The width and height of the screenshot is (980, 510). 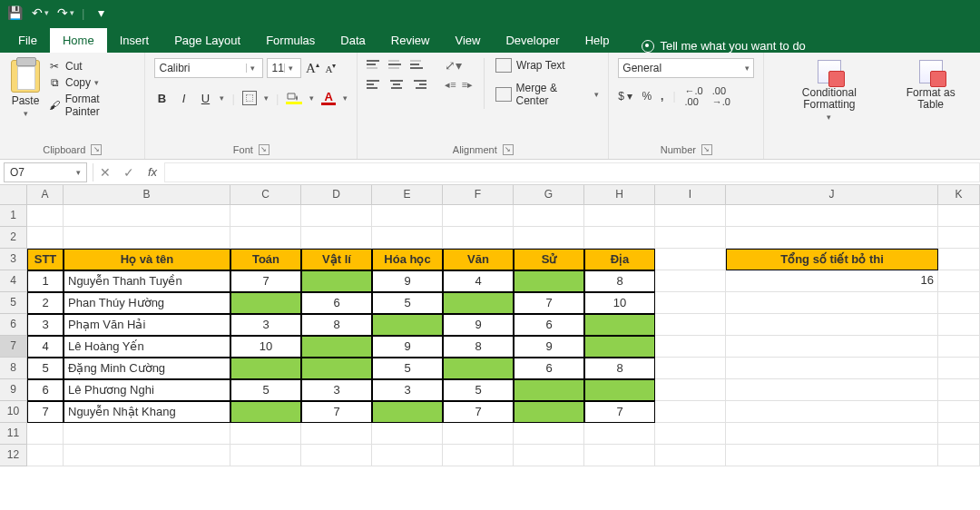 What do you see at coordinates (328, 98) in the screenshot?
I see `font-color-button: A` at bounding box center [328, 98].